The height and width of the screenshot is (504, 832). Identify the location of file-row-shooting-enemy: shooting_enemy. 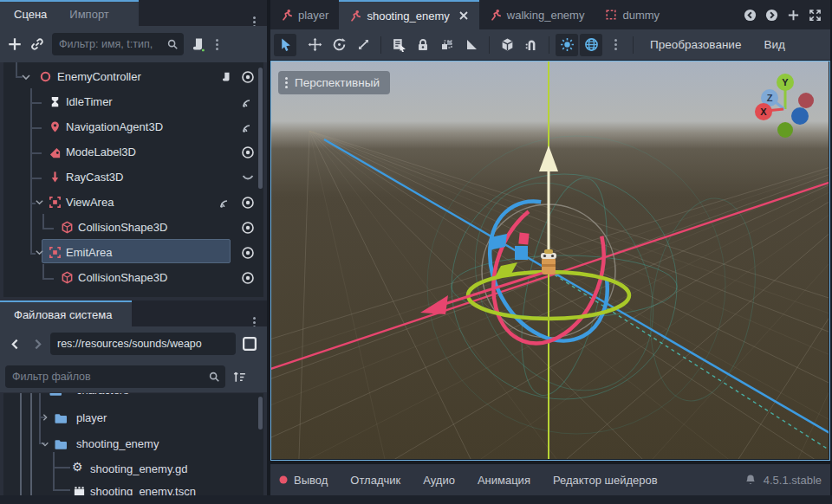
(133, 443).